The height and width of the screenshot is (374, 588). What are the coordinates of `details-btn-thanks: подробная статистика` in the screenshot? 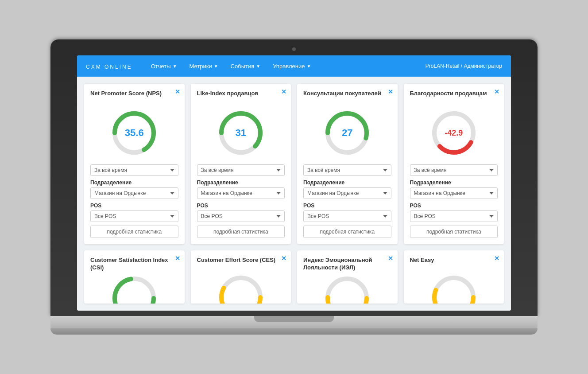 It's located at (454, 232).